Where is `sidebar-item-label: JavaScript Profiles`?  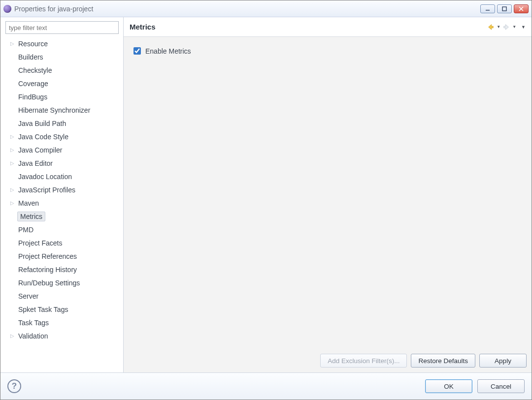
sidebar-item-label: JavaScript Profiles is located at coordinates (47, 190).